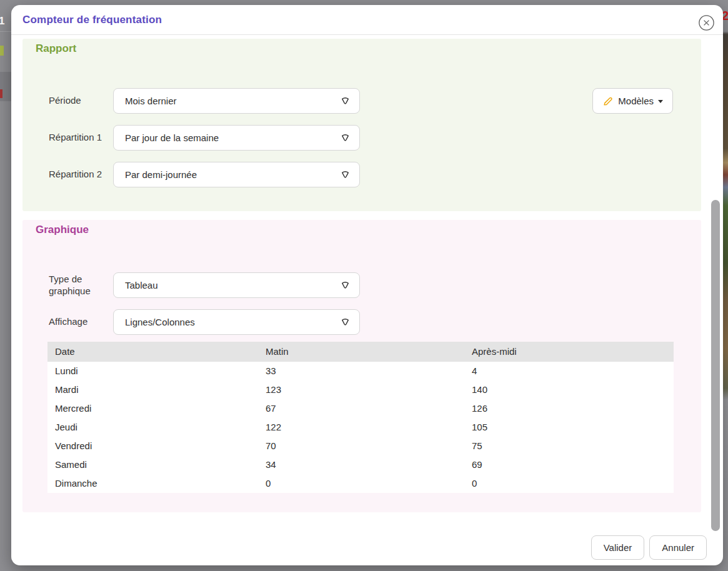  I want to click on field-row-periode: Période Mois dernier, so click(204, 101).